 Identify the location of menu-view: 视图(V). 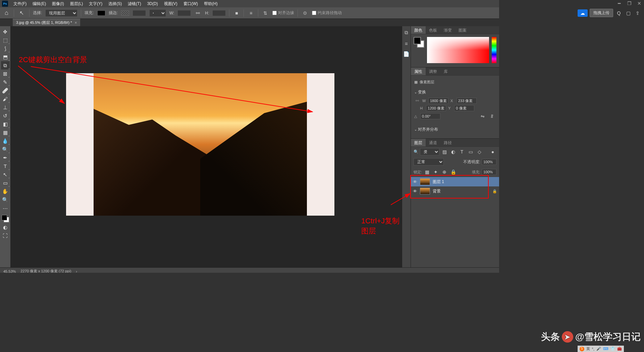
(171, 4).